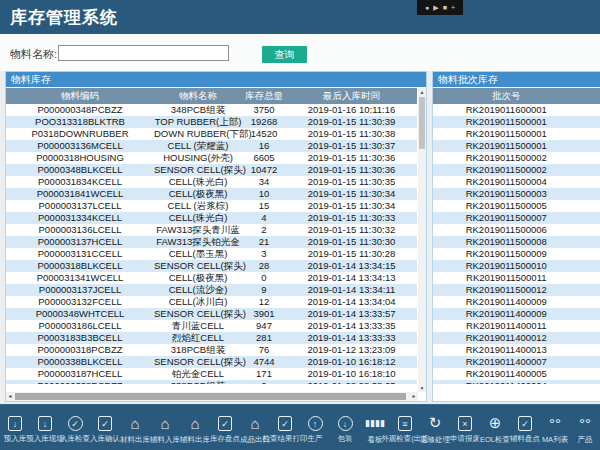 The height and width of the screenshot is (450, 600). I want to click on cell: 铂光金CELL, so click(198, 374).